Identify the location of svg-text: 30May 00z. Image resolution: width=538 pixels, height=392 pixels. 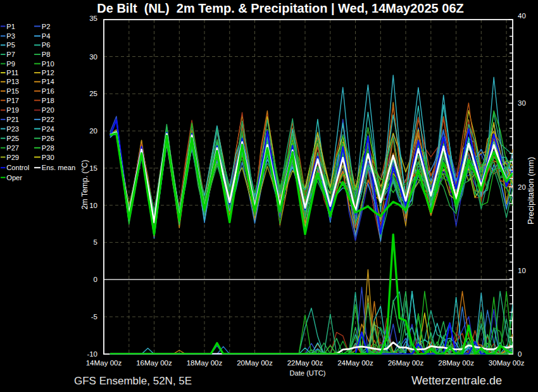
(506, 363).